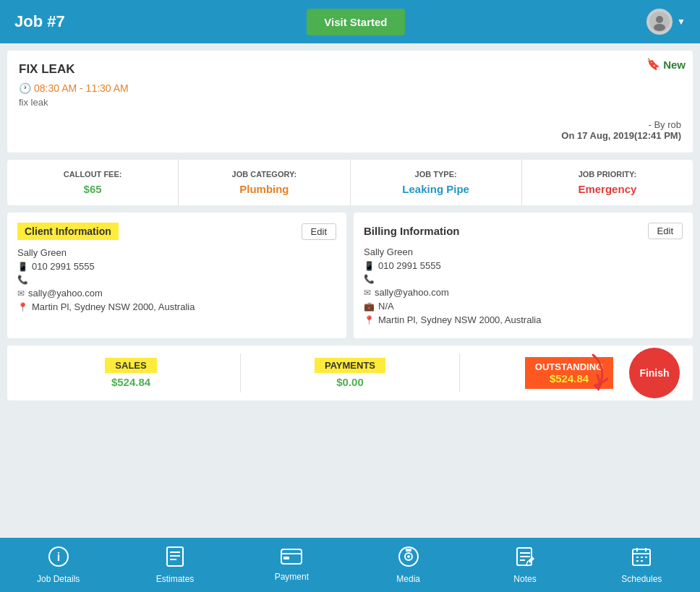 The height and width of the screenshot is (592, 700). What do you see at coordinates (265, 182) in the screenshot?
I see `job-category-item: JOB CATEGORY: Plumbing` at bounding box center [265, 182].